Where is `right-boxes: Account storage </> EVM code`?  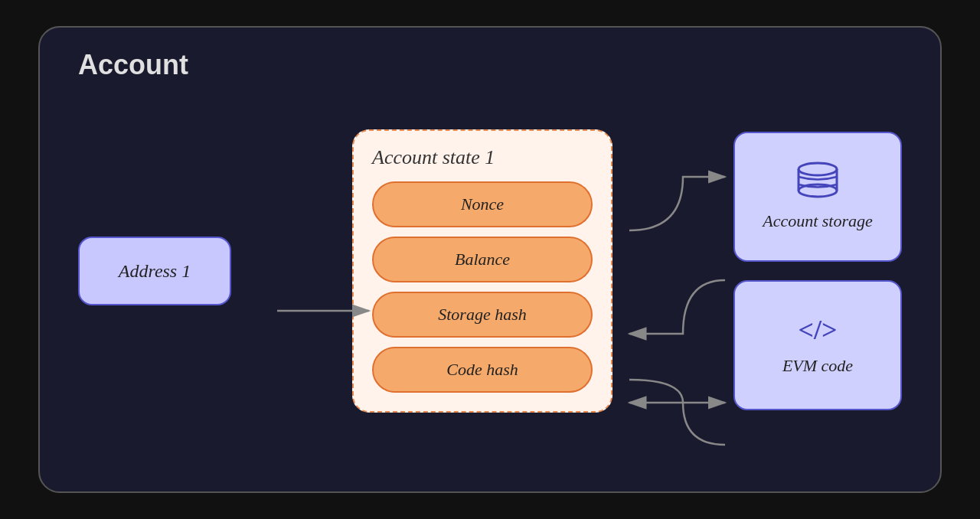 right-boxes: Account storage </> EVM code is located at coordinates (818, 271).